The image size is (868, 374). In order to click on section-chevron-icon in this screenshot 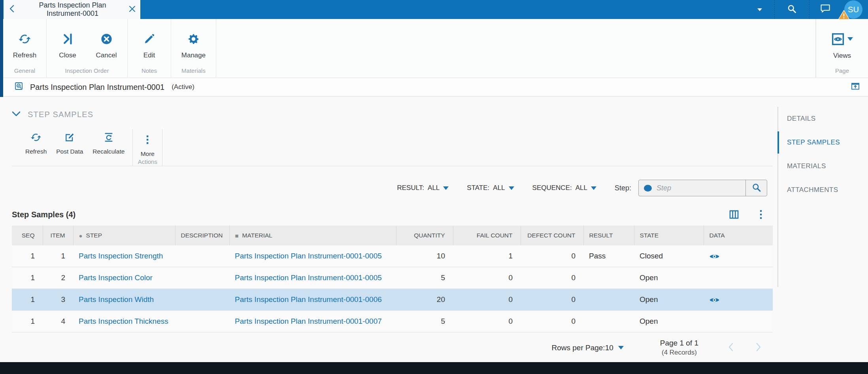, I will do `click(16, 115)`.